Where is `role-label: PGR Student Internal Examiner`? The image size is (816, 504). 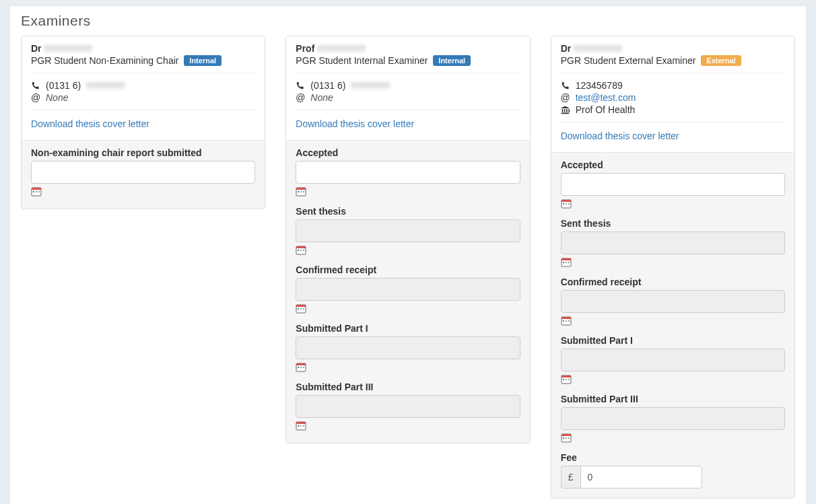 role-label: PGR Student Internal Examiner is located at coordinates (362, 61).